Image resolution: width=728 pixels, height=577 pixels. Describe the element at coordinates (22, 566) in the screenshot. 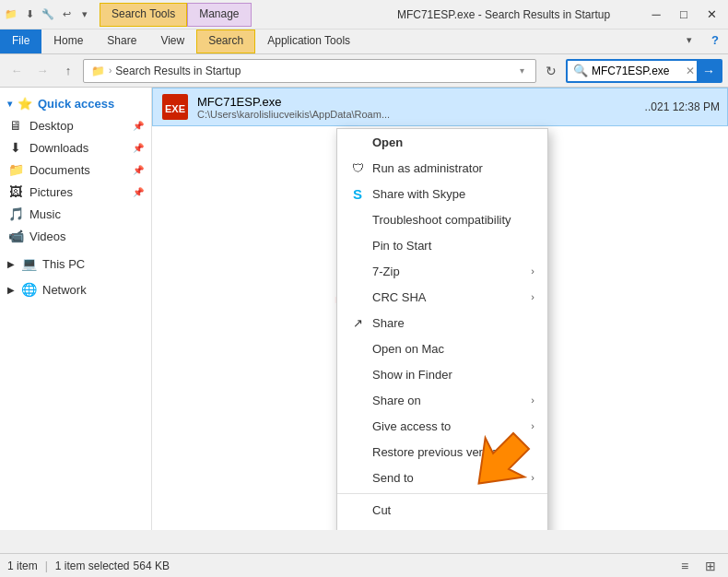

I see `status-count: 1 item` at that location.